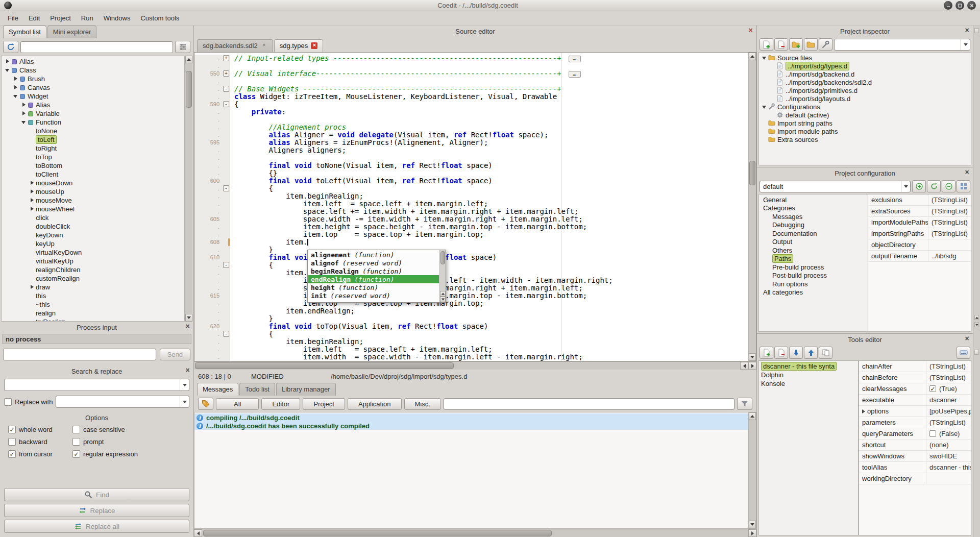 The width and height of the screenshot is (980, 537). I want to click on completion-item: init(reserved word), so click(374, 296).